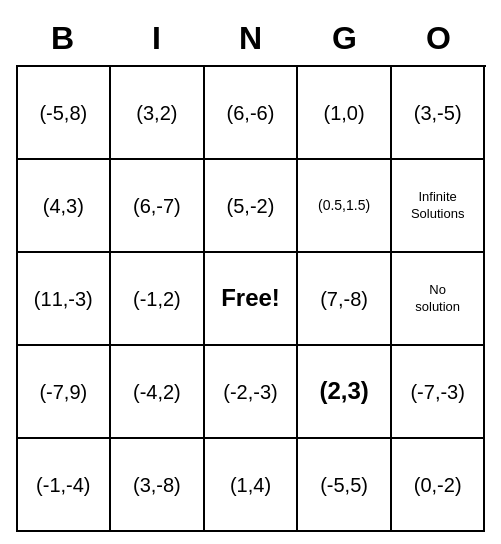 This screenshot has width=501, height=544. I want to click on bingo-cell-3-2: (-2,-3), so click(252, 392).